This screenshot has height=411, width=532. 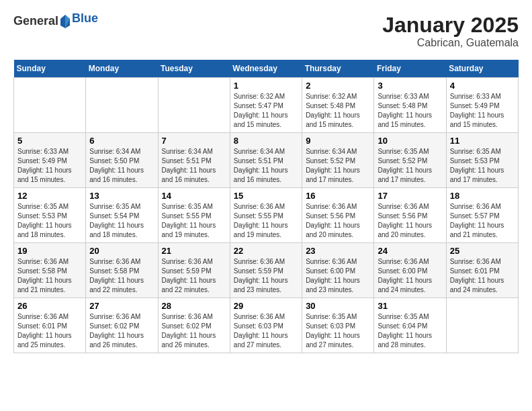 What do you see at coordinates (122, 251) in the screenshot?
I see `day-number: 20` at bounding box center [122, 251].